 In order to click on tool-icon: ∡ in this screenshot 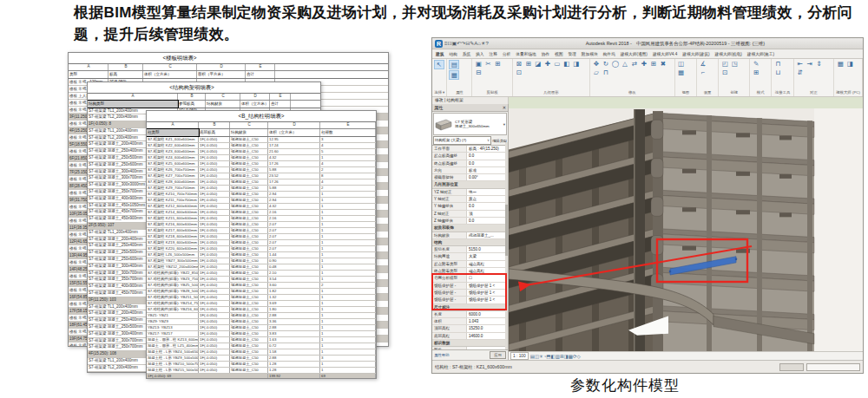, I will do `click(703, 64)`.